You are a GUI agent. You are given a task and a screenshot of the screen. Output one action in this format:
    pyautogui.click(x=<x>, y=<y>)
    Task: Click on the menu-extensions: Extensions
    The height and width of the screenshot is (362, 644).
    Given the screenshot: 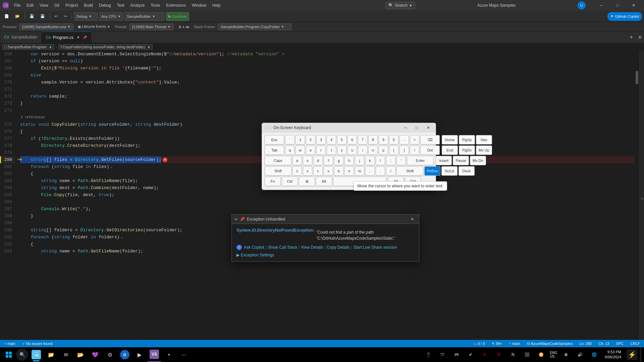 What is the action you would take?
    pyautogui.click(x=176, y=5)
    